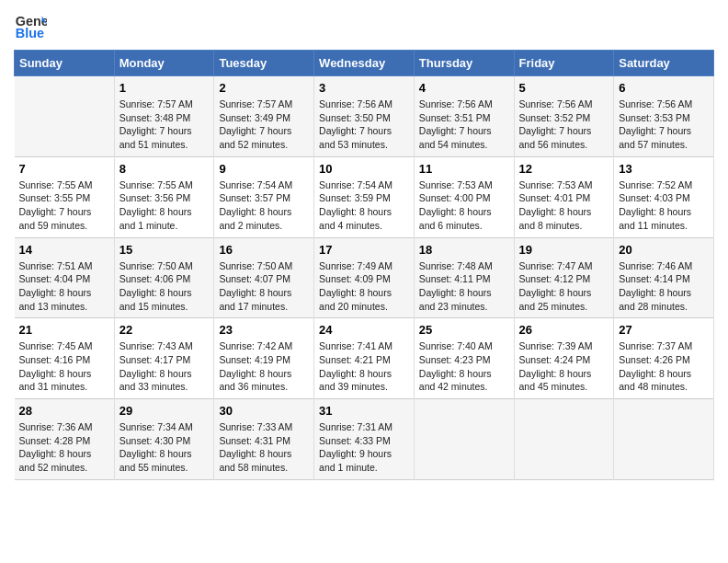 This screenshot has width=728, height=563. What do you see at coordinates (564, 169) in the screenshot?
I see `day-number: 12` at bounding box center [564, 169].